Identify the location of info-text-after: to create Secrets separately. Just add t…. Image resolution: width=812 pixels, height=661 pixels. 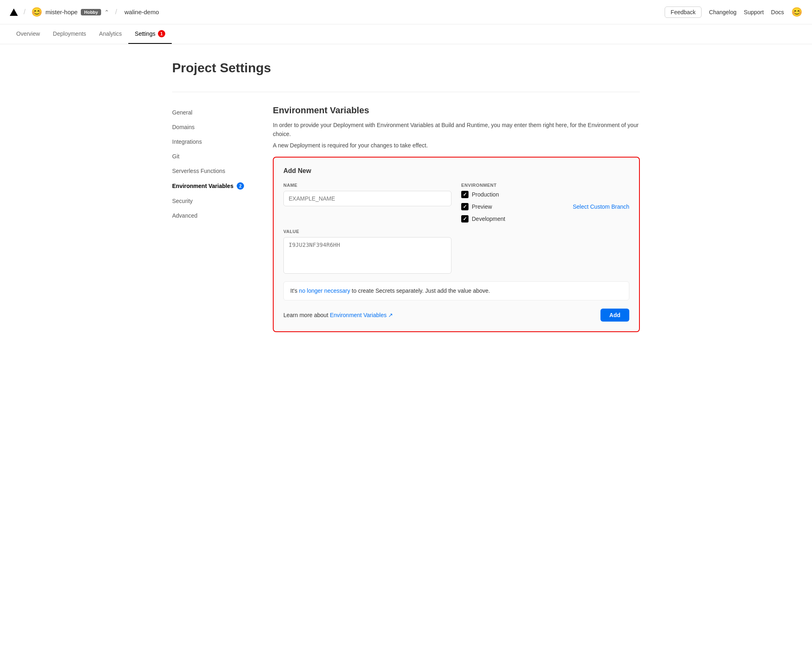
(420, 291).